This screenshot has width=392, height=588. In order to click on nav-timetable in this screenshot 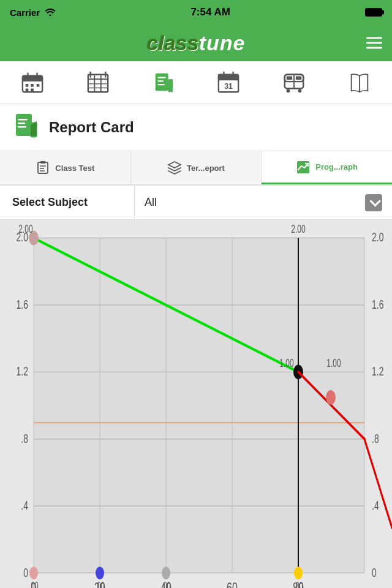, I will do `click(98, 83)`.